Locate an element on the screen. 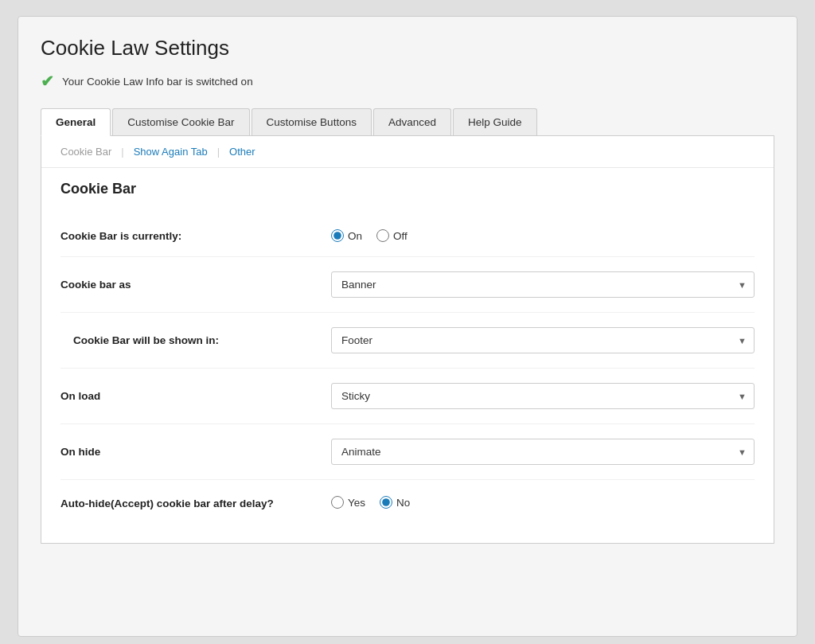 Image resolution: width=815 pixels, height=644 pixels. radio-yes-input is located at coordinates (337, 502).